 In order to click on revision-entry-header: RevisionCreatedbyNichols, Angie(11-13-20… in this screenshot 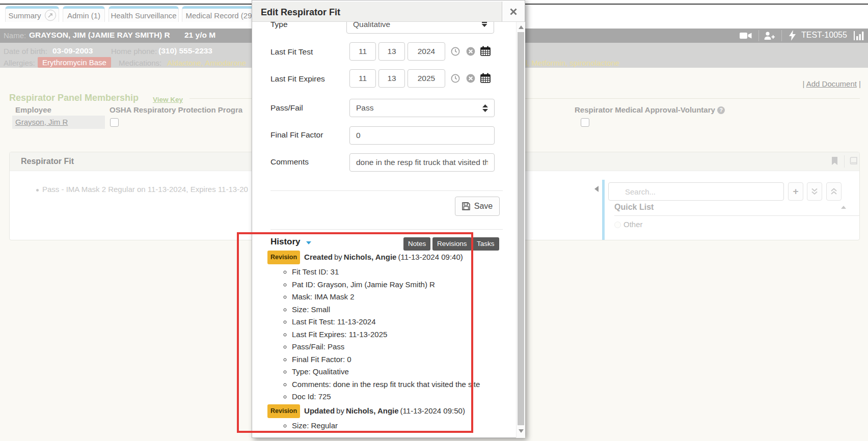, I will do `click(389, 258)`.